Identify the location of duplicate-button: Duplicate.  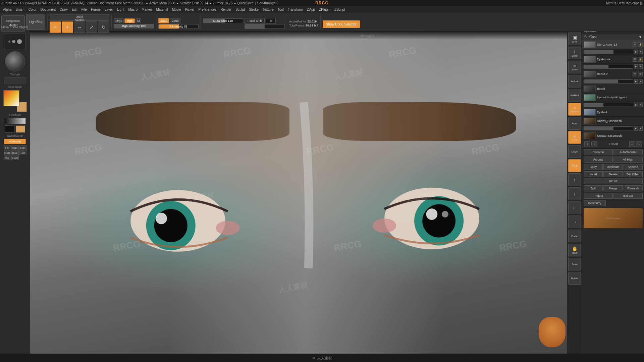
(613, 167).